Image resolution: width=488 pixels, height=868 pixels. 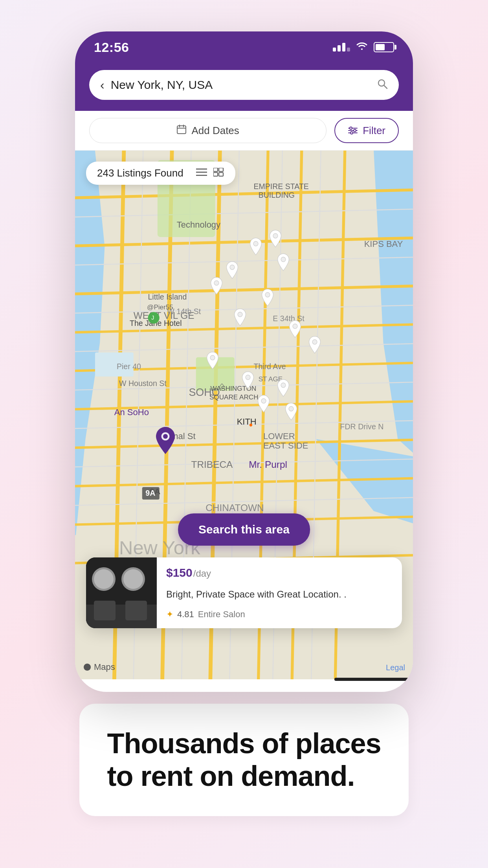 I want to click on listing-title: Bright, Private Space with Great Locatio…, so click(x=279, y=594).